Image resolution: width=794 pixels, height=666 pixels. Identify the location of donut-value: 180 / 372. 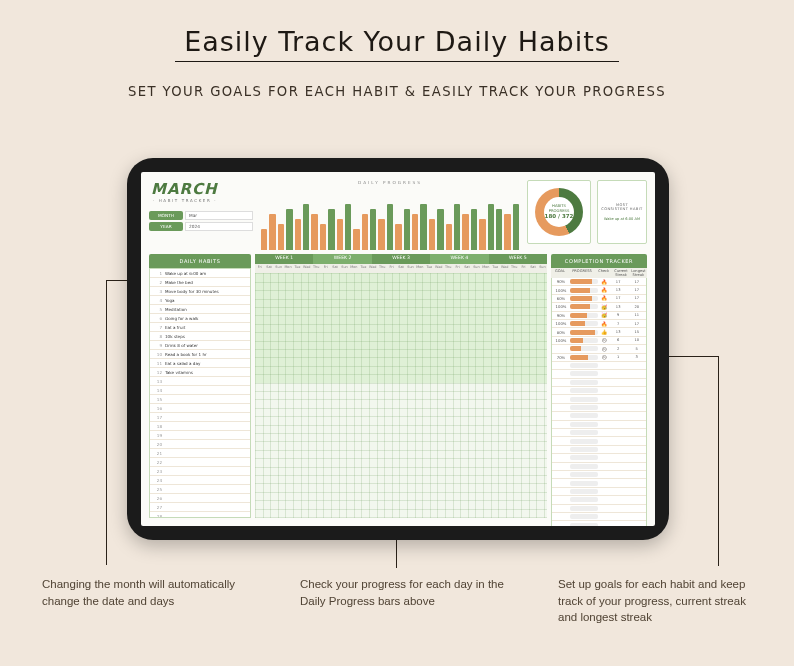
(560, 216).